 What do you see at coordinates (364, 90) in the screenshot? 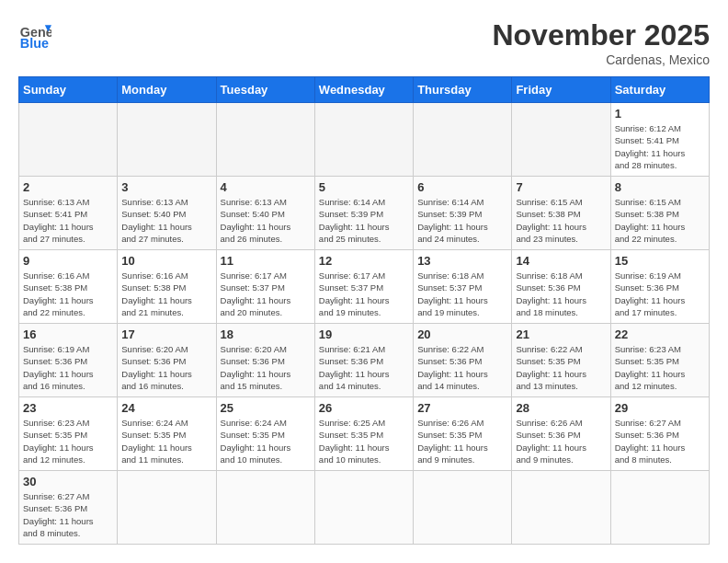
I see `day-header-wednesday: Wednesday` at bounding box center [364, 90].